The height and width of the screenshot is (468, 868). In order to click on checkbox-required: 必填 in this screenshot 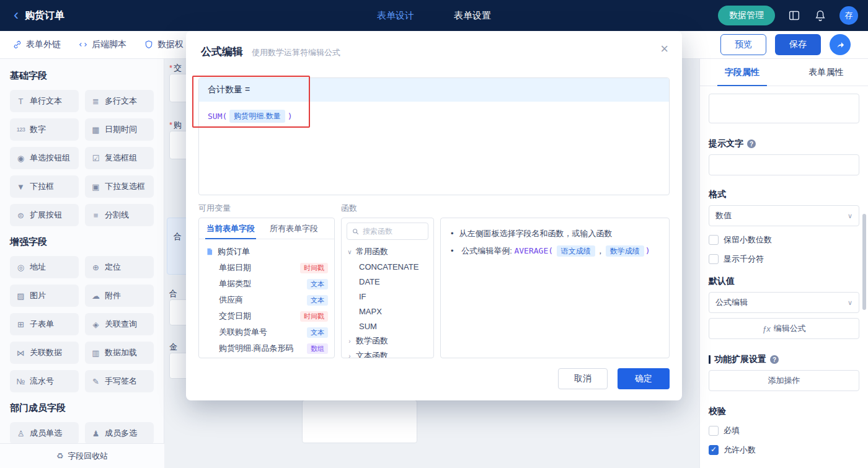, I will do `click(784, 431)`.